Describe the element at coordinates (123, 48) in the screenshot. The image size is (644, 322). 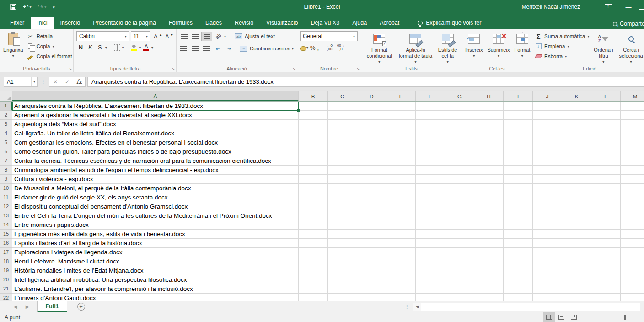
I see `borders-caret: ▾` at that location.